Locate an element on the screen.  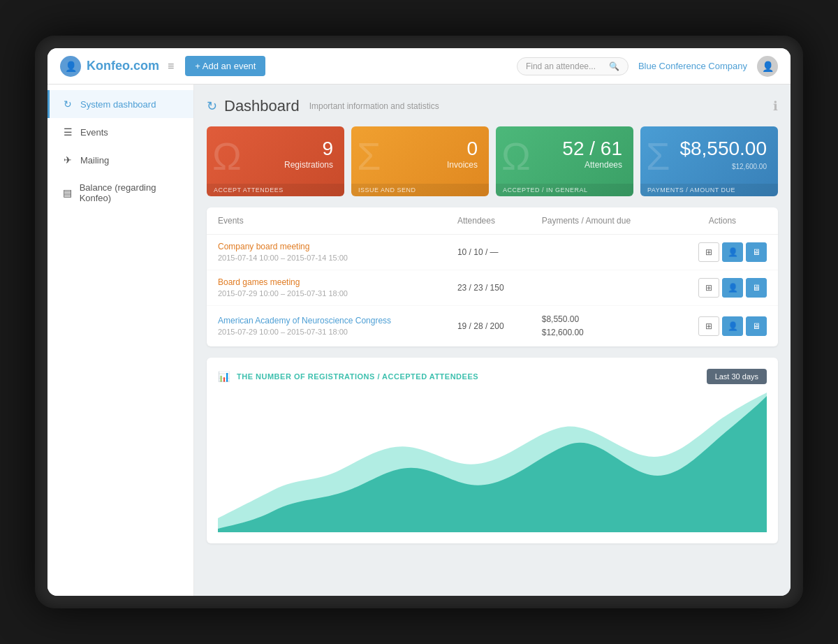
registrations-number: 9 is located at coordinates (328, 149).